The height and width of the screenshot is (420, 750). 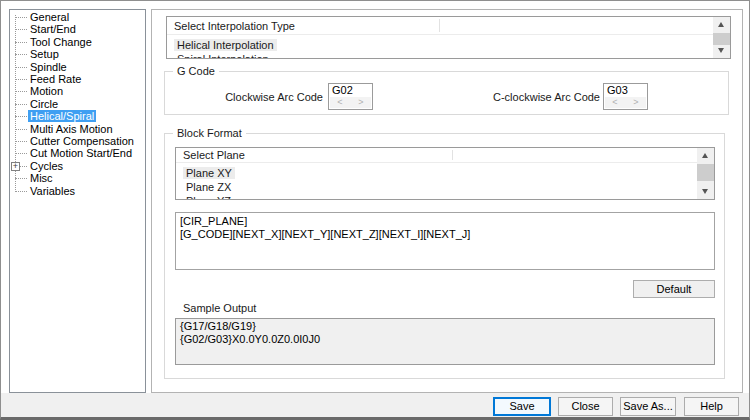 I want to click on sample-line-2: {G02/G03}X0.0Y0.0Z0.0I0J0, so click(x=445, y=340).